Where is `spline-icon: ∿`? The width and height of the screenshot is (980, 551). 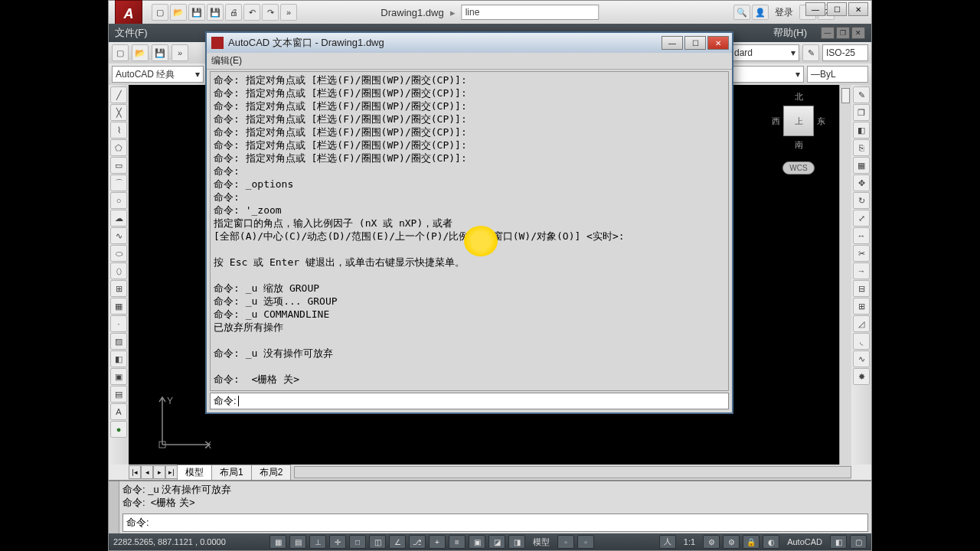 spline-icon: ∿ is located at coordinates (119, 236).